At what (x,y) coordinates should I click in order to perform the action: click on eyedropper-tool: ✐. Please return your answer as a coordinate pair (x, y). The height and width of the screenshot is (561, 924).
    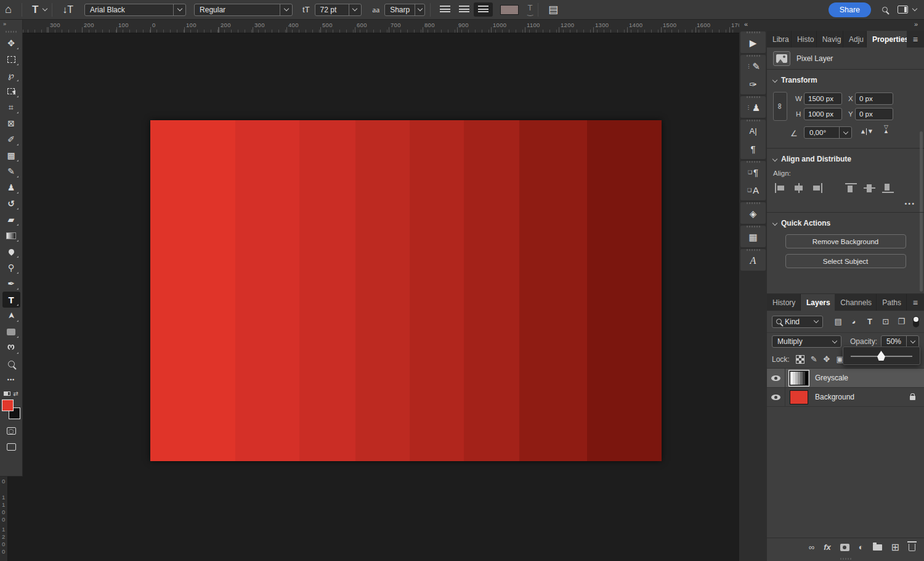
    Looking at the image, I should click on (11, 139).